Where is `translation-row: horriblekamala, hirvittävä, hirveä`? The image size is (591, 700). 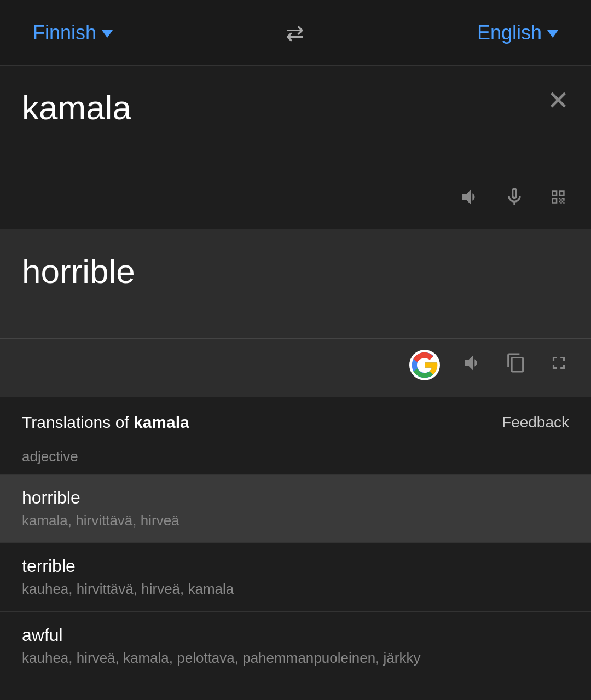
translation-row: horriblekamala, hirvittävä, hirveä is located at coordinates (296, 508).